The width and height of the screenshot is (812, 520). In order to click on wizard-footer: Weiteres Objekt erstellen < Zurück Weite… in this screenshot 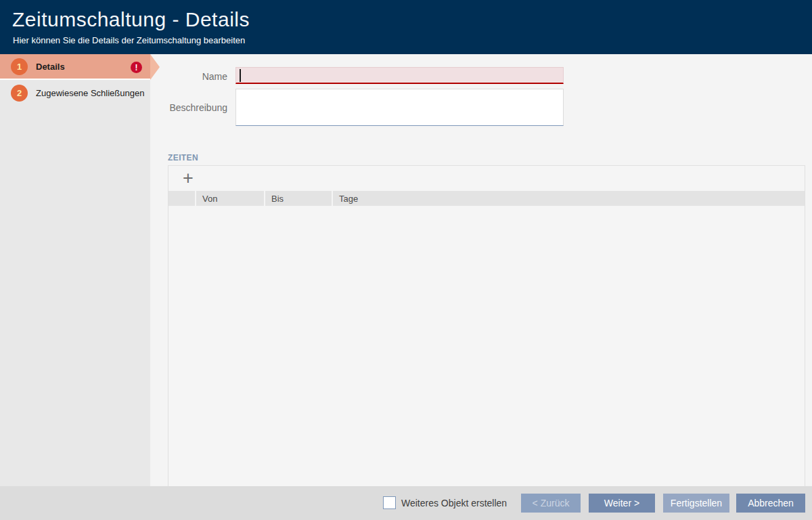, I will do `click(406, 503)`.